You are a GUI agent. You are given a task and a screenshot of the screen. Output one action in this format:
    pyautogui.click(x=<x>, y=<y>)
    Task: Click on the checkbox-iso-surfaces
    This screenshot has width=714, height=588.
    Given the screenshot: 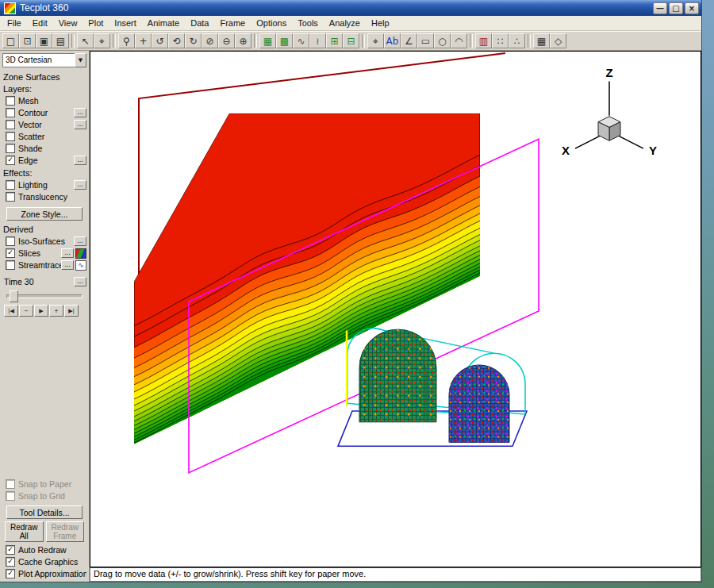 What is the action you would take?
    pyautogui.click(x=10, y=241)
    